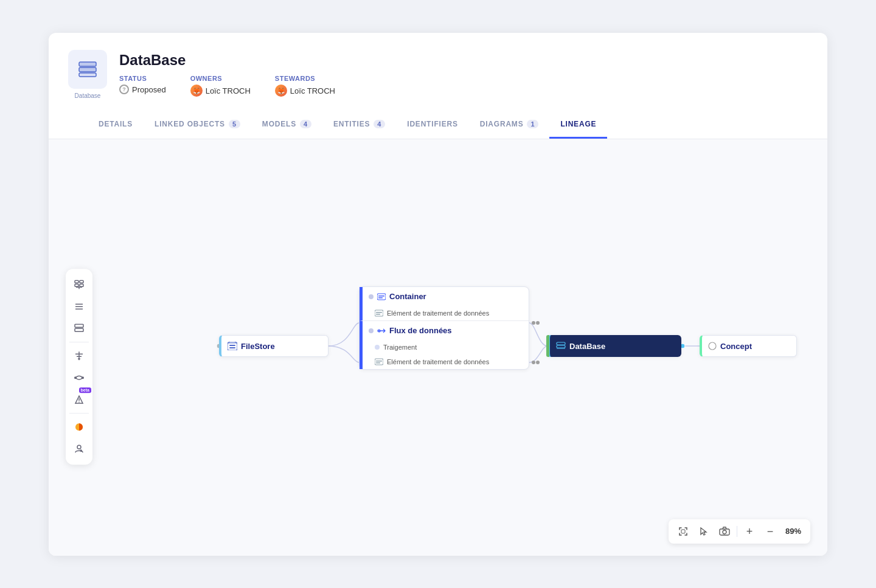  Describe the element at coordinates (683, 531) in the screenshot. I see `fit-icon` at that location.